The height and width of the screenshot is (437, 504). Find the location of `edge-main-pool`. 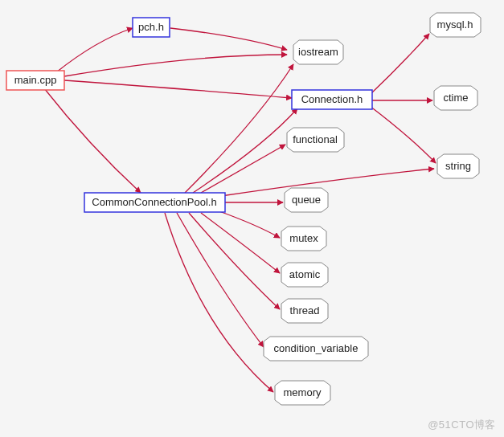

edge-main-pool is located at coordinates (92, 141).